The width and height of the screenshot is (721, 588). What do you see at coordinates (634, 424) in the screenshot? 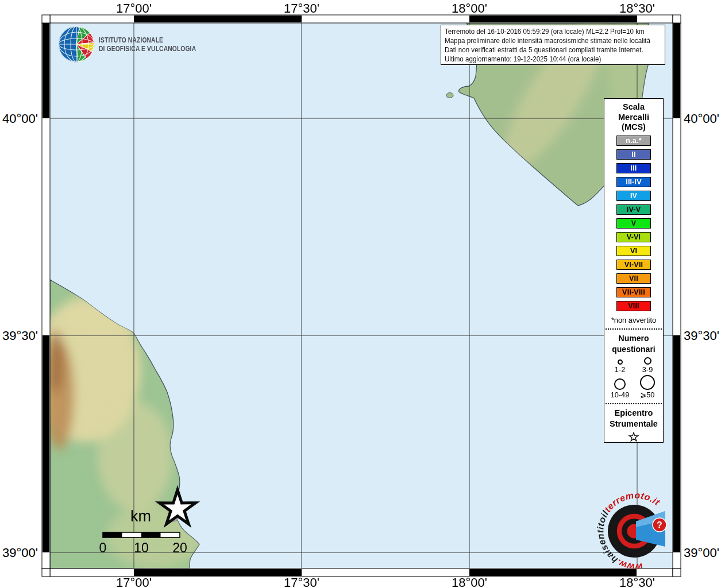
I see `epicenter-title-line2: Strumentale` at bounding box center [634, 424].